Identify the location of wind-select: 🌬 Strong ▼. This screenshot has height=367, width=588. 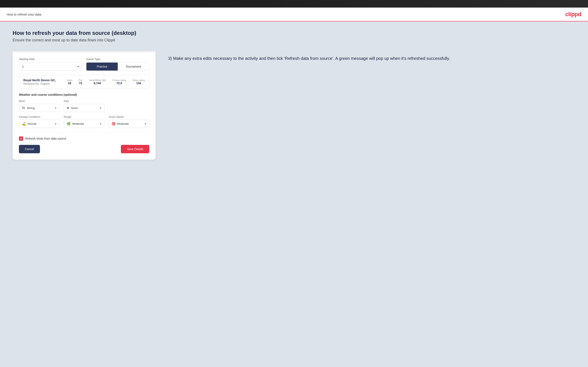
(39, 108).